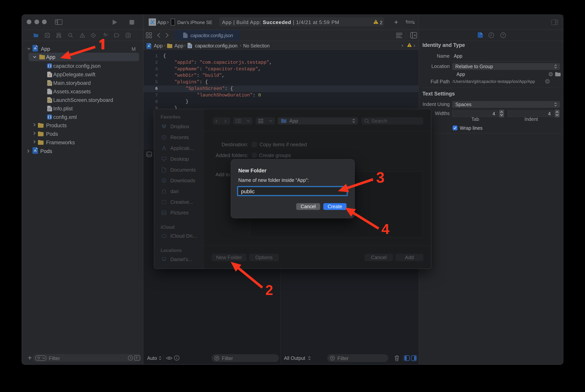 This screenshot has height=392, width=585. Describe the element at coordinates (385, 229) in the screenshot. I see `svg-text: 4` at that location.